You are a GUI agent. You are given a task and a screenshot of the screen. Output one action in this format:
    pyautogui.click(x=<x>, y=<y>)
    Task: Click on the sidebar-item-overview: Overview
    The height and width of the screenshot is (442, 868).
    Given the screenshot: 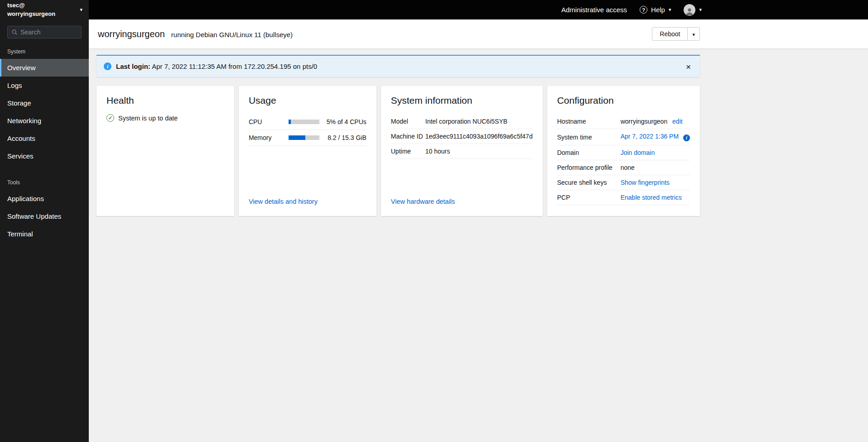 What is the action you would take?
    pyautogui.click(x=44, y=68)
    